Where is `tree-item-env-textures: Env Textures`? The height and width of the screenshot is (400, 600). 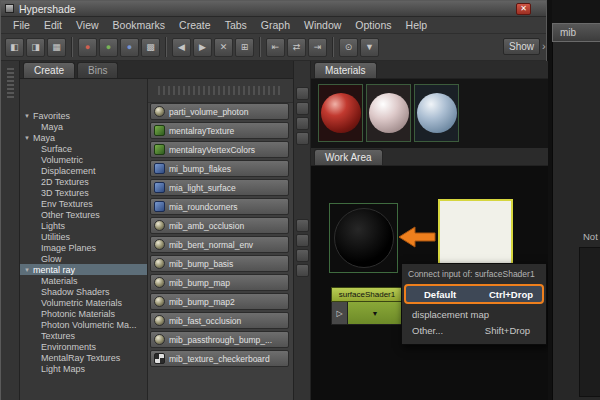 tree-item-env-textures: Env Textures is located at coordinates (84, 204).